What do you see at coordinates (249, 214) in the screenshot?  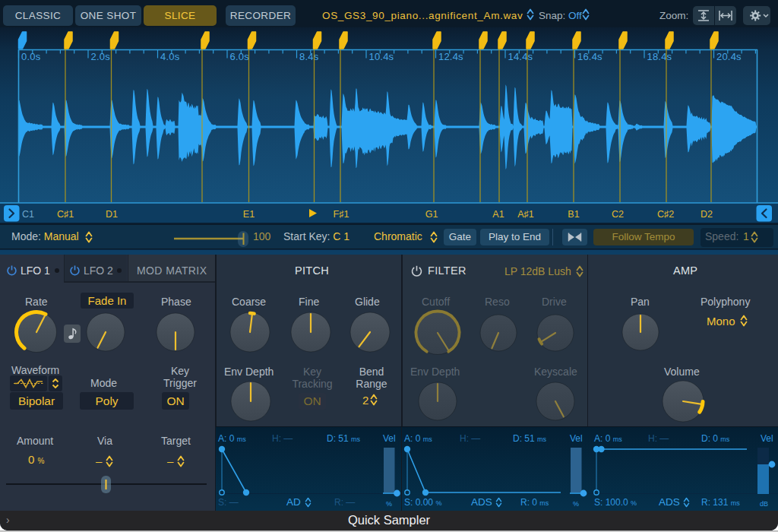 I see `svg-text: E1` at bounding box center [249, 214].